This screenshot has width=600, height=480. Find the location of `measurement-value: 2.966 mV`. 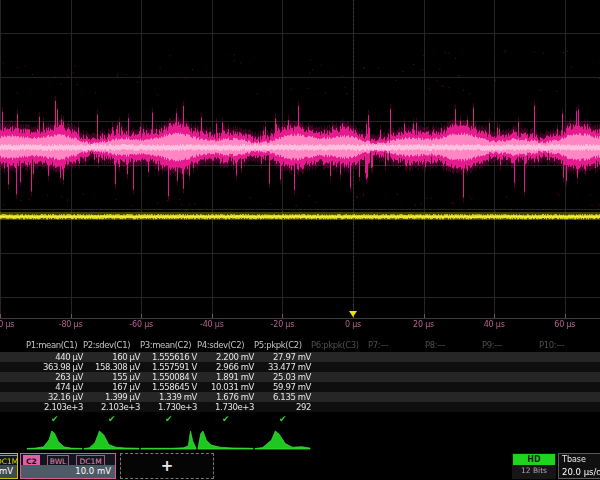

measurement-value: 2.966 mV is located at coordinates (226, 367).